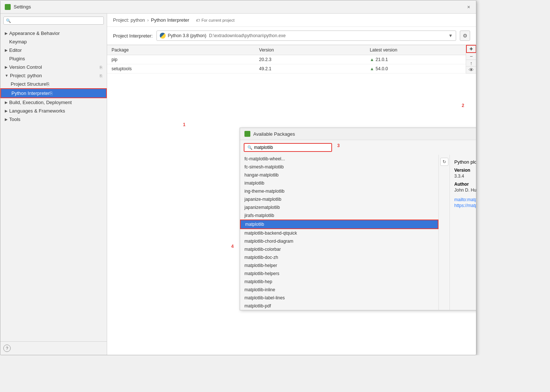 The height and width of the screenshot is (392, 550). What do you see at coordinates (465, 206) in the screenshot?
I see `website-link: https://matplotlib.org` at bounding box center [465, 206].